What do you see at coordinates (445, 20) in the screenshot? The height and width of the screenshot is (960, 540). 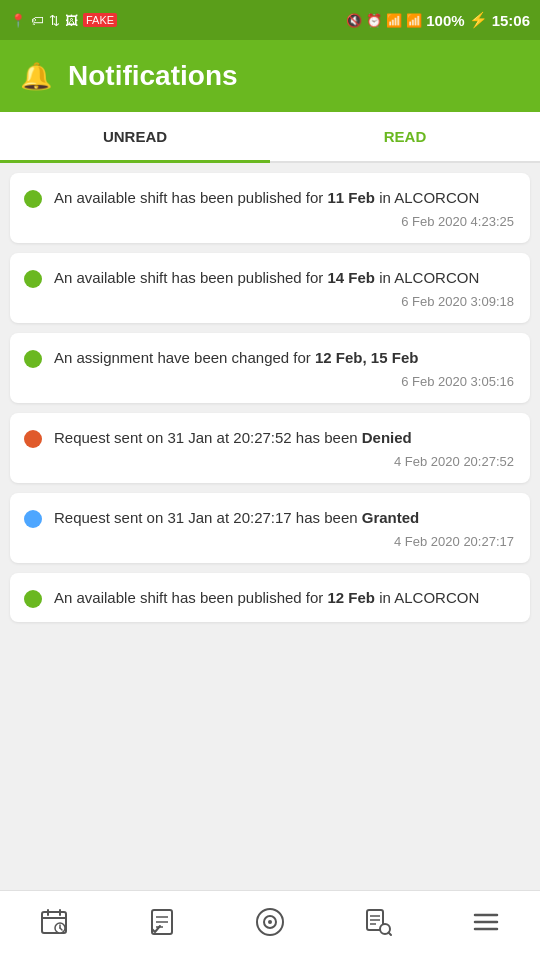 I see `battery-text: 100%` at bounding box center [445, 20].